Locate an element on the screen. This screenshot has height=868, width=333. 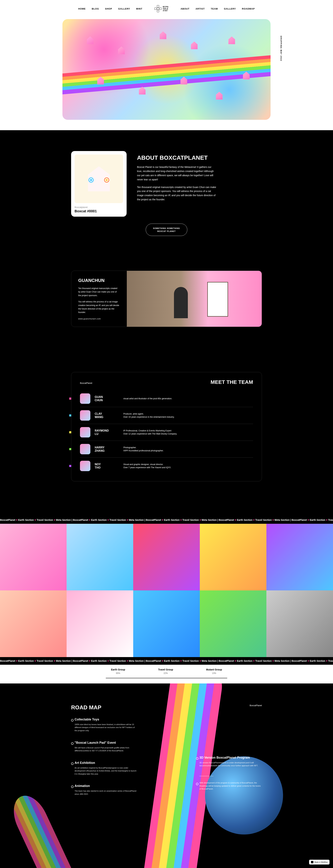
top-nav: HOME BLOG SHOP GALLERY MINT BCPN OALE XT… is located at coordinates (166, 8).